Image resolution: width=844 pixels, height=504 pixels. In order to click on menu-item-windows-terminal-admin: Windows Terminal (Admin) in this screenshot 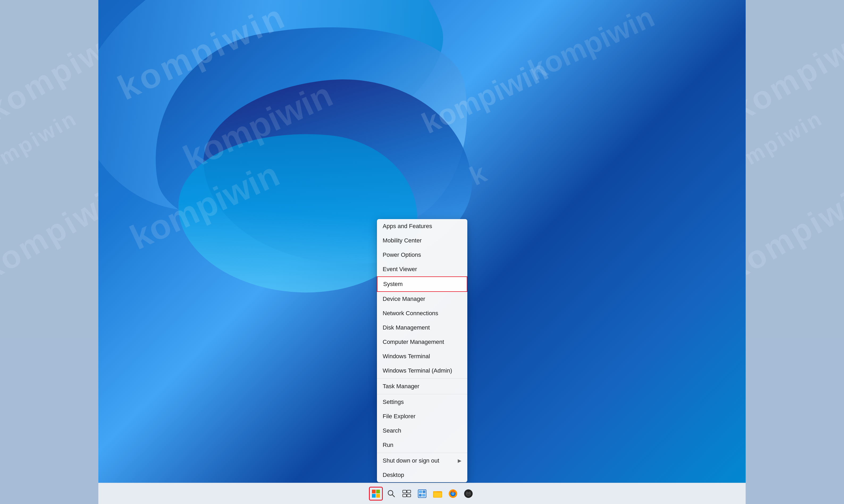, I will do `click(422, 371)`.